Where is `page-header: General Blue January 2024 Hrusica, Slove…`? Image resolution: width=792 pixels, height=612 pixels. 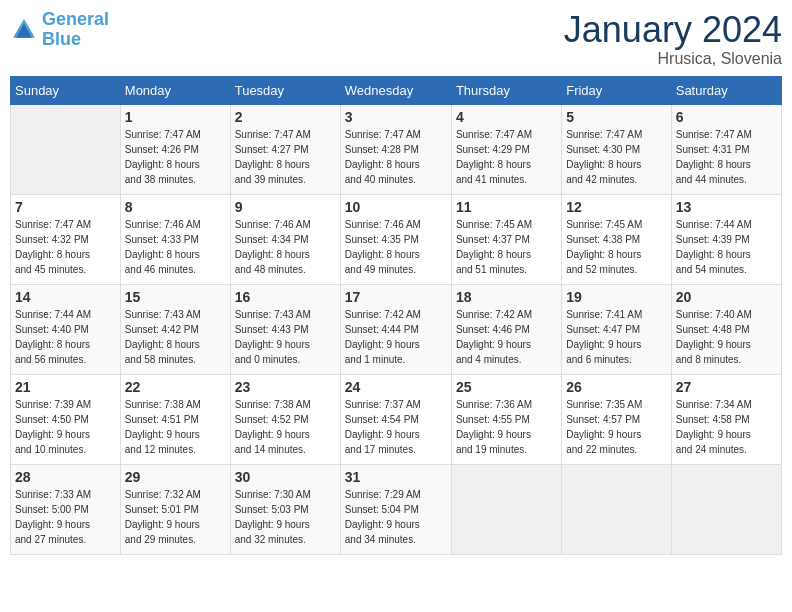
page-header: General Blue January 2024 Hrusica, Slove… is located at coordinates (396, 39).